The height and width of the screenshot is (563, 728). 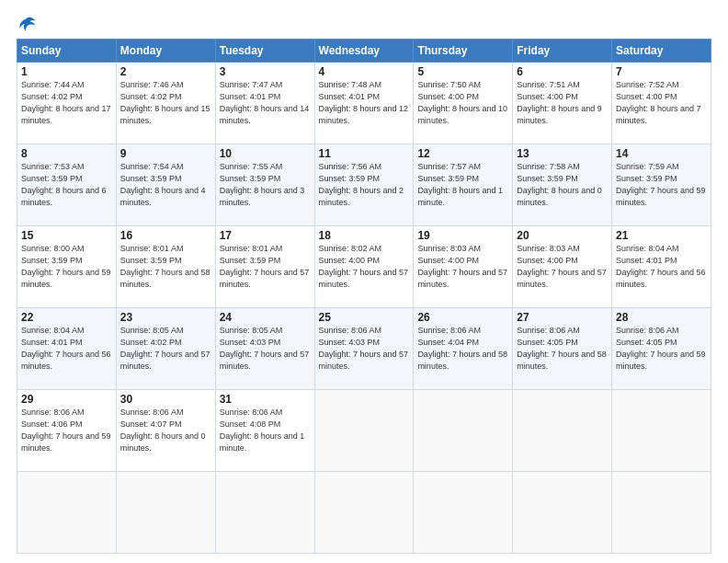 What do you see at coordinates (364, 103) in the screenshot?
I see `day-info: Sunrise: 7:48 AMSunset: 4:01 PMDaylight:…` at bounding box center [364, 103].